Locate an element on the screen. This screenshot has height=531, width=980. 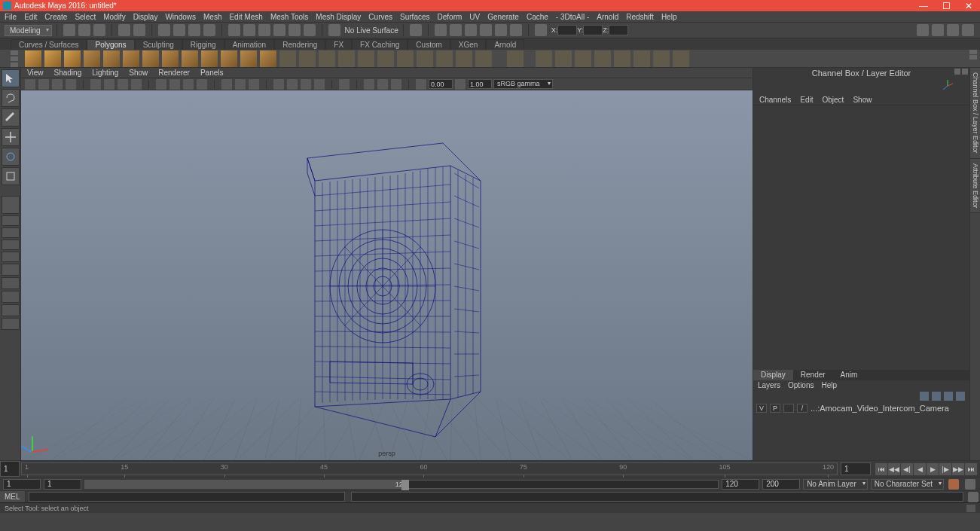
pipe-icon is located at coordinates (190, 59).